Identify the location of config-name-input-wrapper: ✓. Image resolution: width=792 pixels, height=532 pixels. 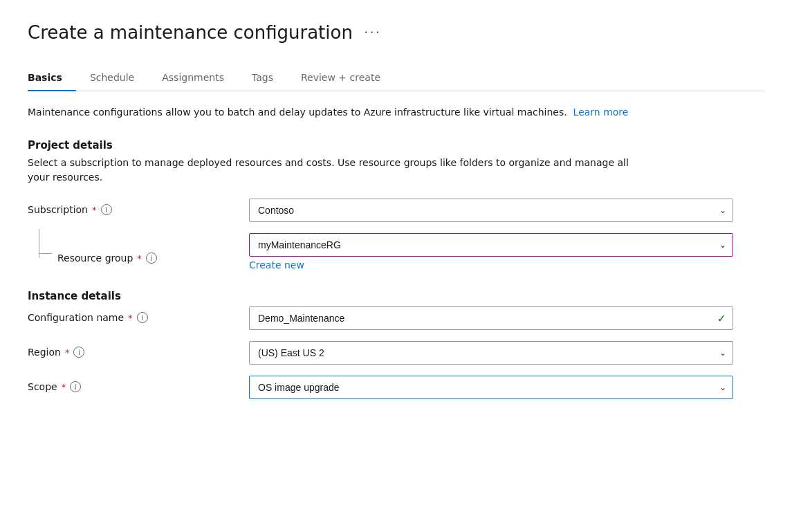
(491, 318).